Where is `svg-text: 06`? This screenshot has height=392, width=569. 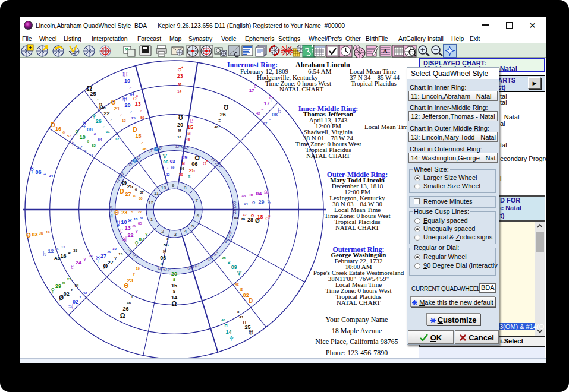
svg-text: 06 is located at coordinates (39, 172).